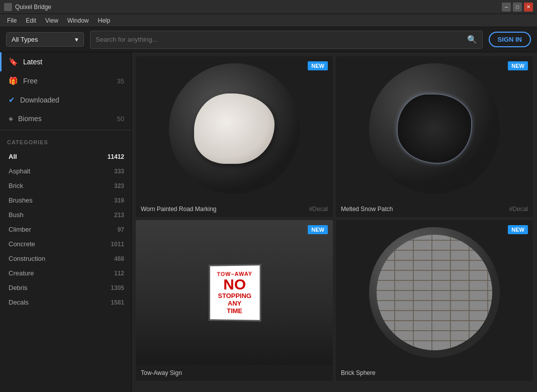  Describe the element at coordinates (8, 7) in the screenshot. I see `app-icon` at that location.